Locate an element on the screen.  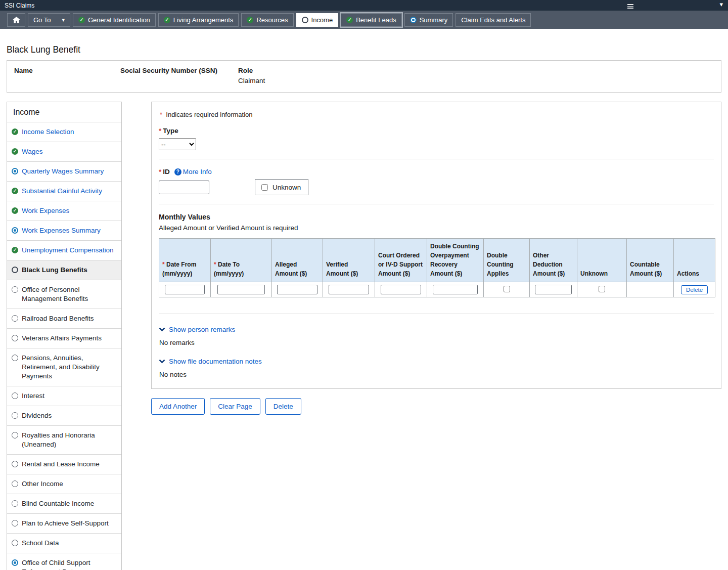
id-unknown-box: Unknown is located at coordinates (282, 187).